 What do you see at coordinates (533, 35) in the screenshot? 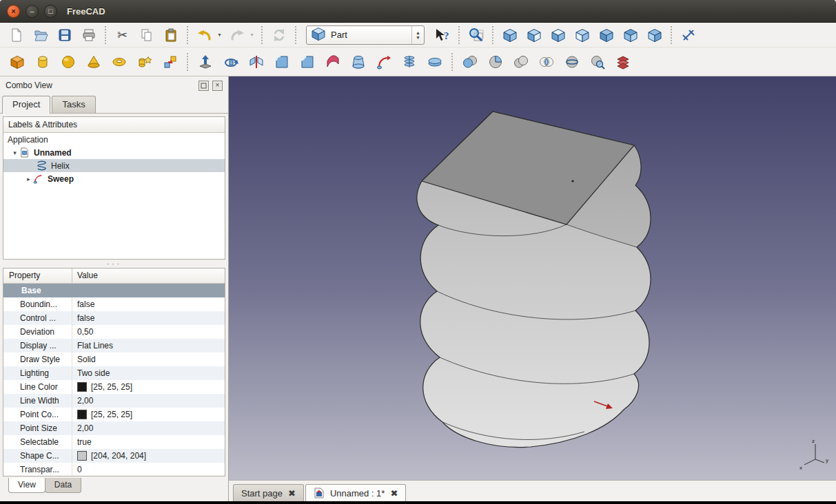
I see `view-front-button` at bounding box center [533, 35].